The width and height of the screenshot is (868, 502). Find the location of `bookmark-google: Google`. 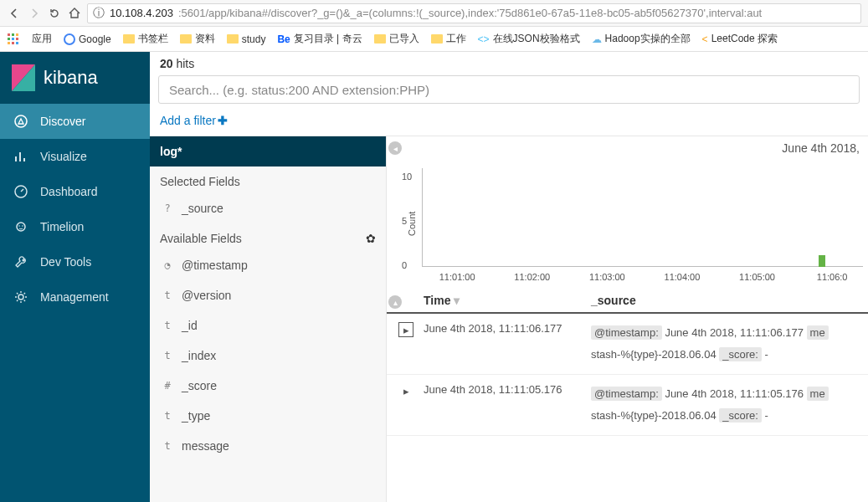

bookmark-google: Google is located at coordinates (87, 39).